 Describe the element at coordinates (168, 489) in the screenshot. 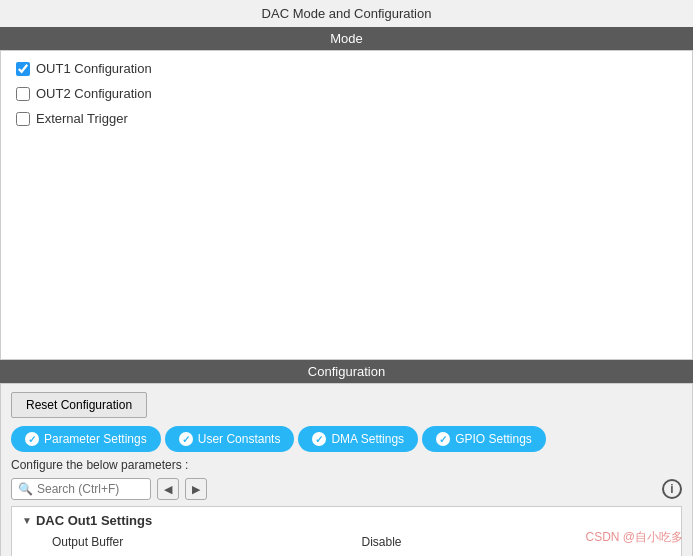

I see `prev-arrow-button: ◀` at that location.